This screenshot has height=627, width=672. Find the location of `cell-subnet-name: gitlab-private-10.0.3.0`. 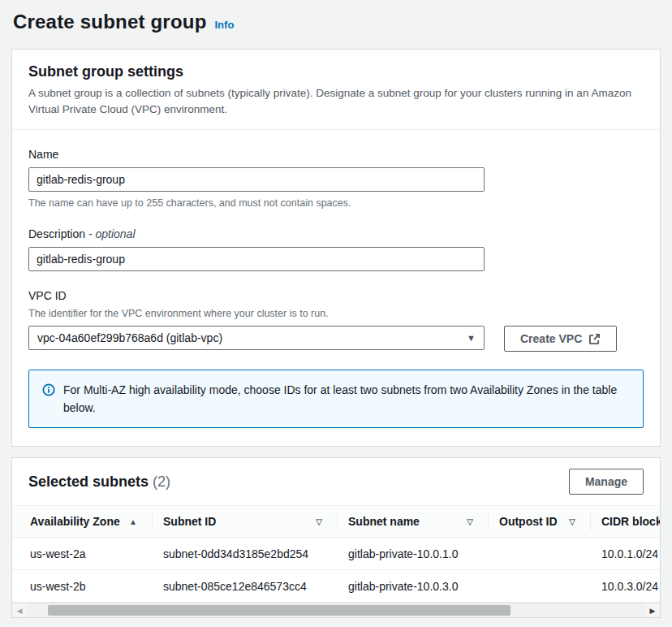

cell-subnet-name: gitlab-private-10.0.3.0 is located at coordinates (412, 586).